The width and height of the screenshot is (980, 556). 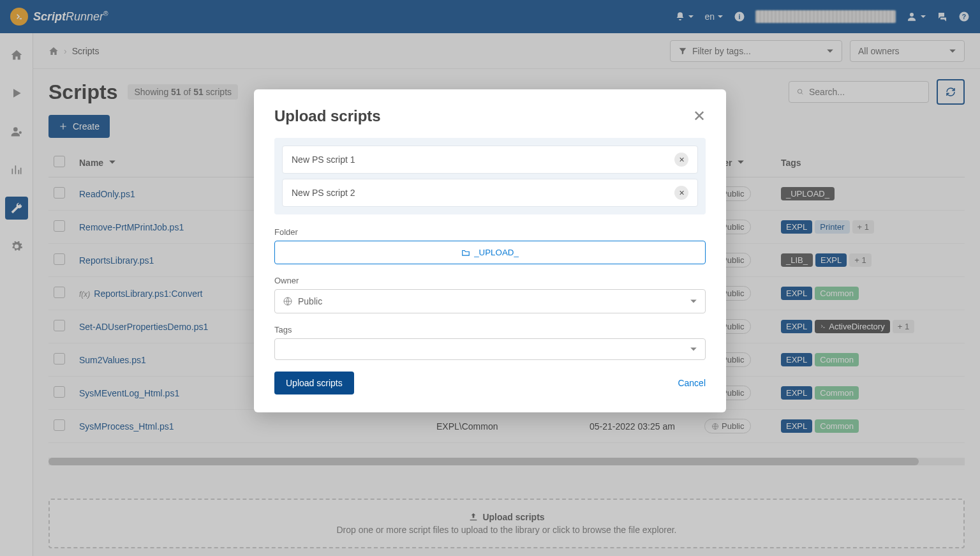 What do you see at coordinates (692, 383) in the screenshot?
I see `cancel-link: Cancel` at bounding box center [692, 383].